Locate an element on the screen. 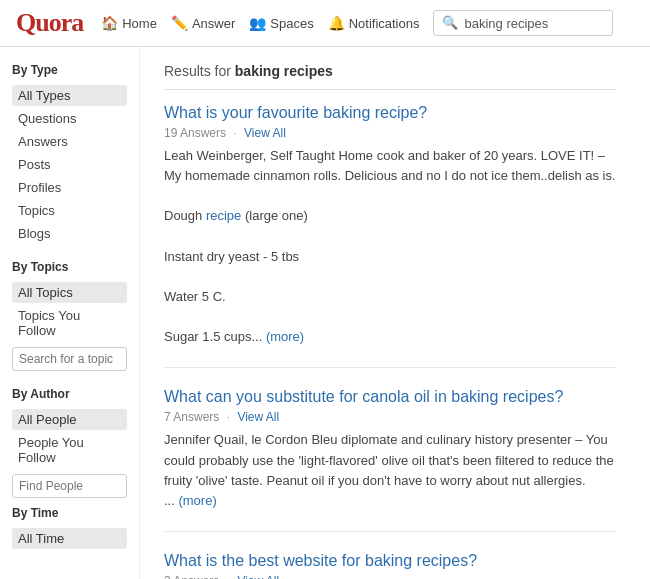 The width and height of the screenshot is (650, 579). search-icon: 🔍 is located at coordinates (450, 23).